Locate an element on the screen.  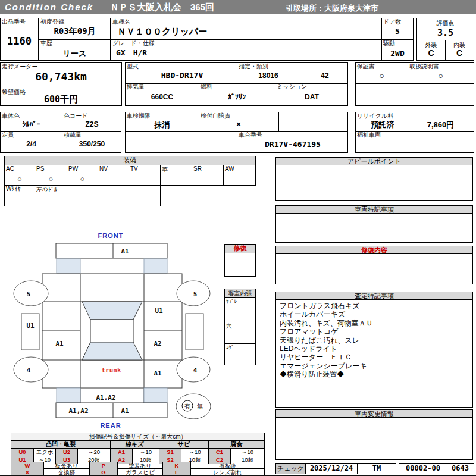
odometer-value: 60,743km is located at coordinates (61, 76).